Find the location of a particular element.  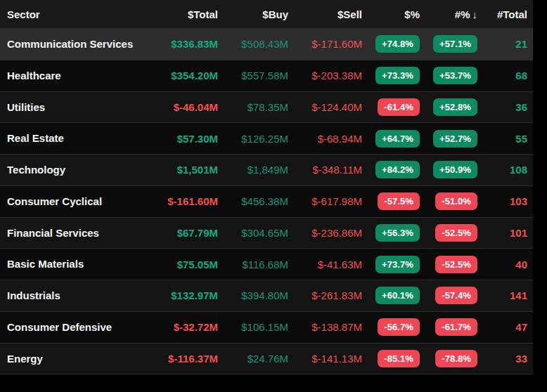

total-value: $1,501M is located at coordinates (179, 170).